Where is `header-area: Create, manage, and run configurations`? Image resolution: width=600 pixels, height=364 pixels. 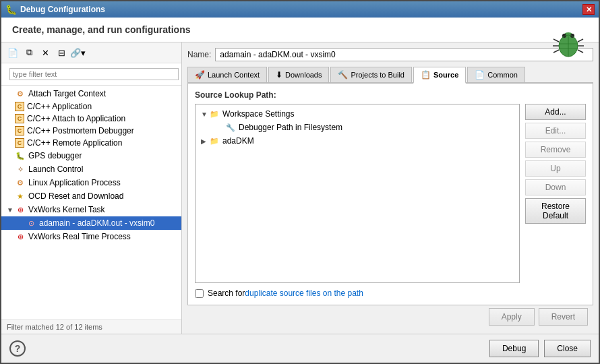 header-area: Create, manage, and run configurations is located at coordinates (300, 30).